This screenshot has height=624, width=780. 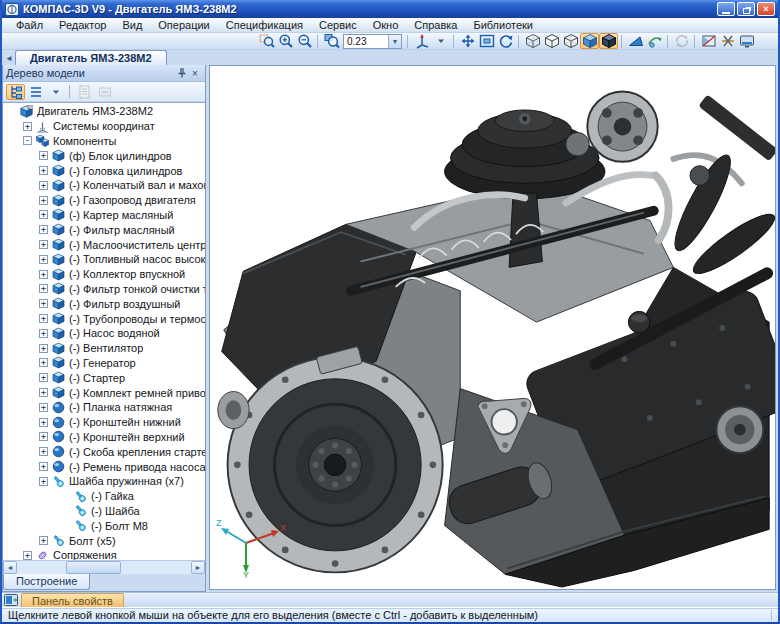 I want to click on tree-item: + Сопряжения, so click(x=104, y=554).